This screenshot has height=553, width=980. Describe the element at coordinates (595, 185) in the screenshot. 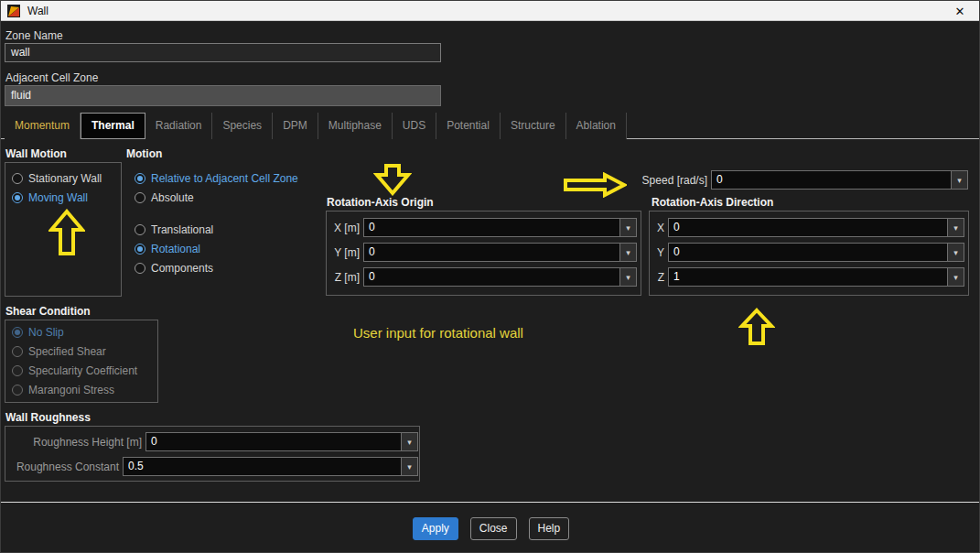

I see `annotation-arrow-right-speed` at that location.